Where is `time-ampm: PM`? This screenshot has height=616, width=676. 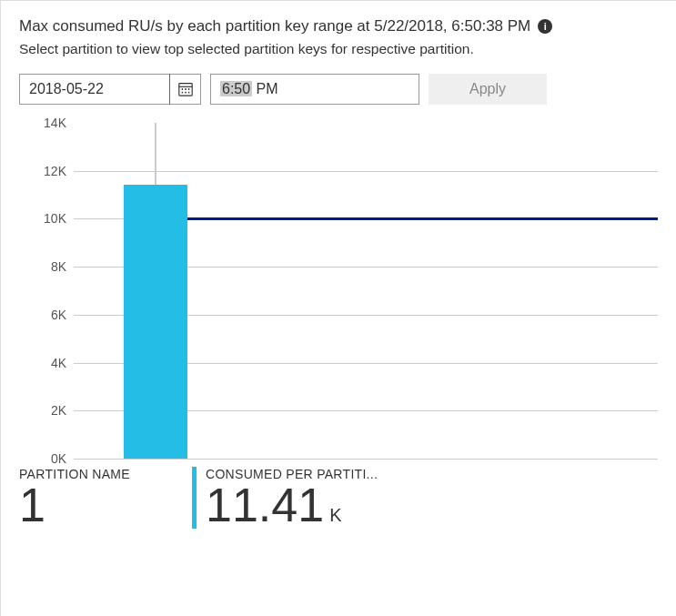
time-ampm: PM is located at coordinates (265, 89).